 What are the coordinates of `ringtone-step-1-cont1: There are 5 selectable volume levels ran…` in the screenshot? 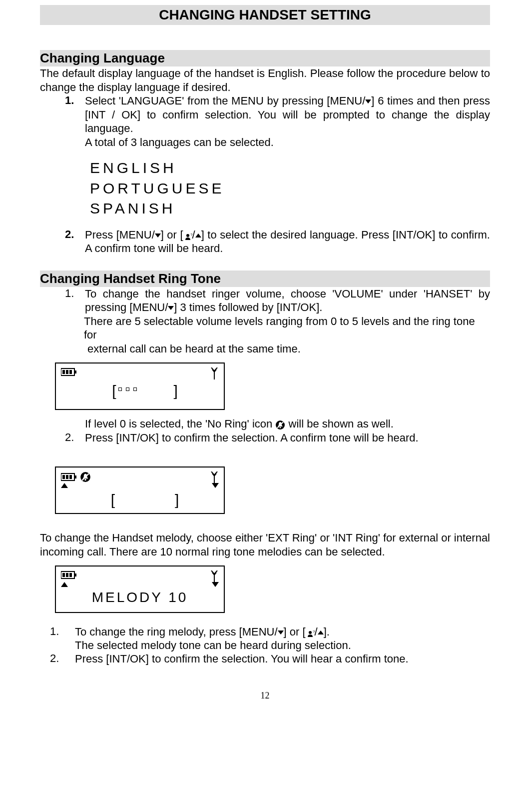 It's located at (265, 328).